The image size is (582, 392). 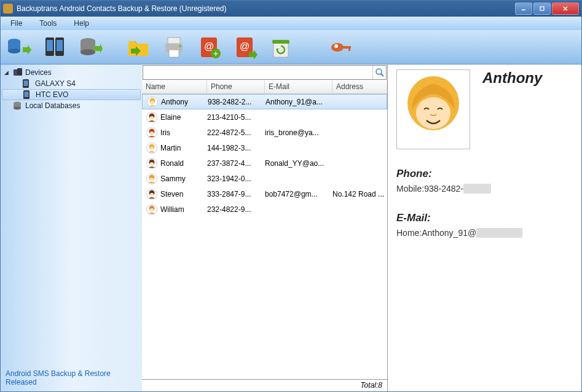 I want to click on detail-contact-name: Anthony, so click(x=513, y=78).